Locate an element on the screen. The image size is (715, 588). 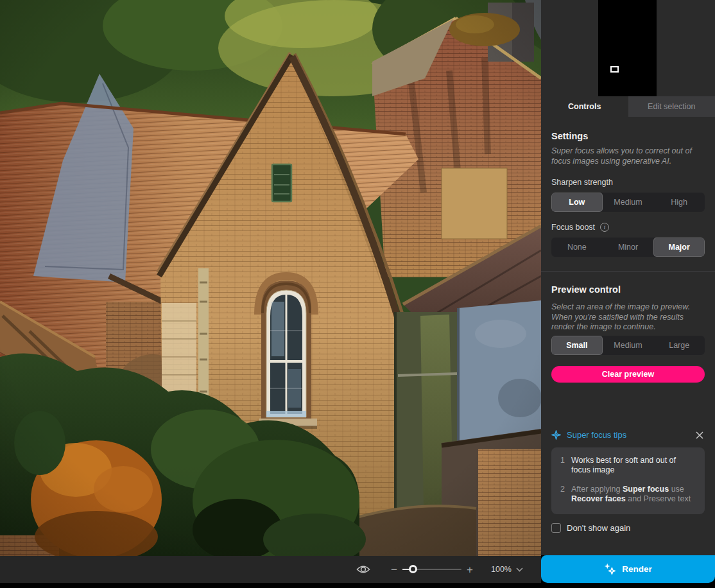
zoom-slider is located at coordinates (432, 569).